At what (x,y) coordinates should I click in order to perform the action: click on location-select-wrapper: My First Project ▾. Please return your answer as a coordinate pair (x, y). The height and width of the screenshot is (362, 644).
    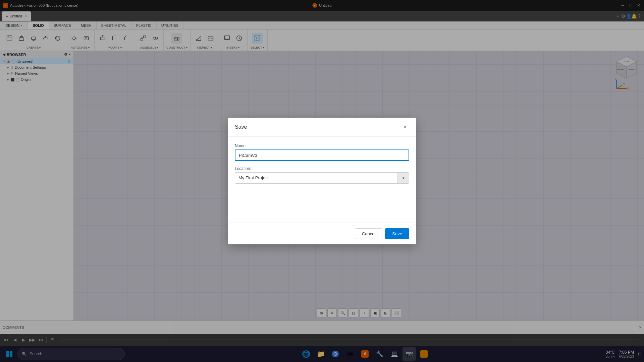
    Looking at the image, I should click on (322, 178).